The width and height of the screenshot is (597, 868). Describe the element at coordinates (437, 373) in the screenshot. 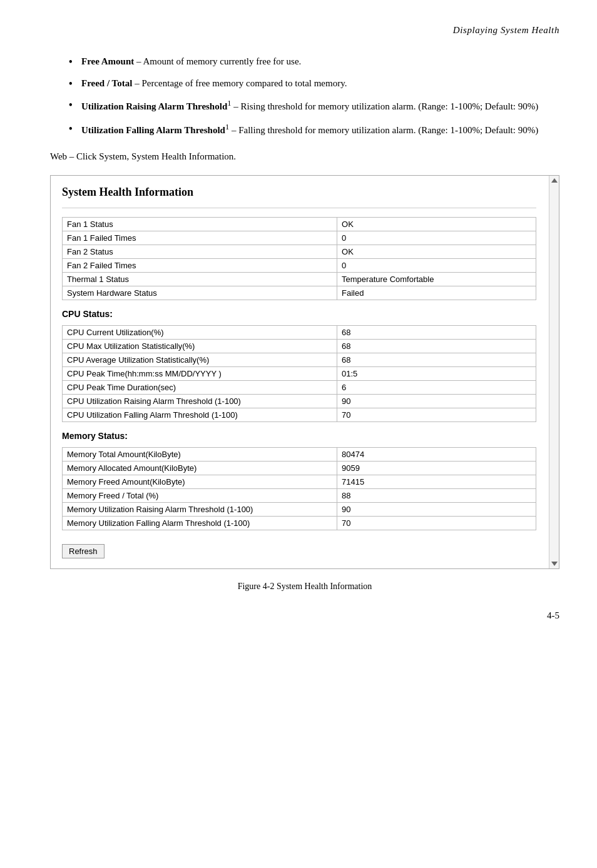

I see `cpu-peak-time-value: 01:5` at that location.